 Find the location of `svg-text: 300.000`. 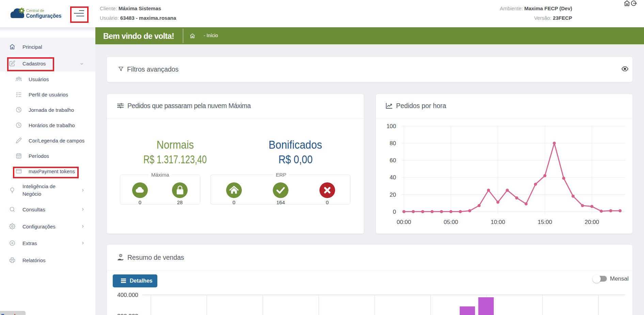

svg-text: 300.000 is located at coordinates (127, 314).